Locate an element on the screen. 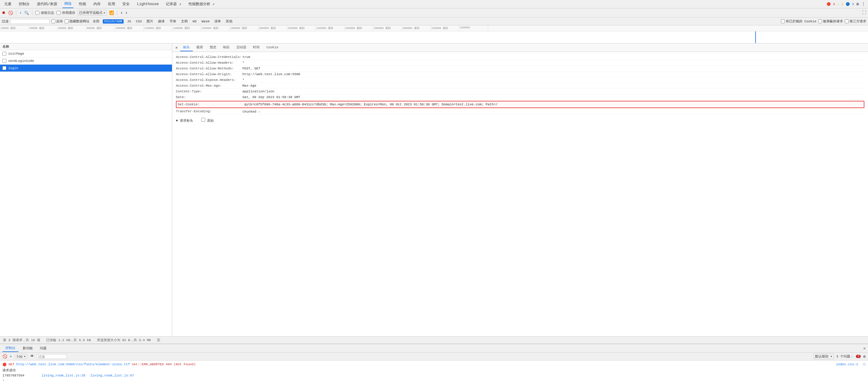 This screenshot has height=384, width=868. filter-tab-ws: WS is located at coordinates (194, 22).